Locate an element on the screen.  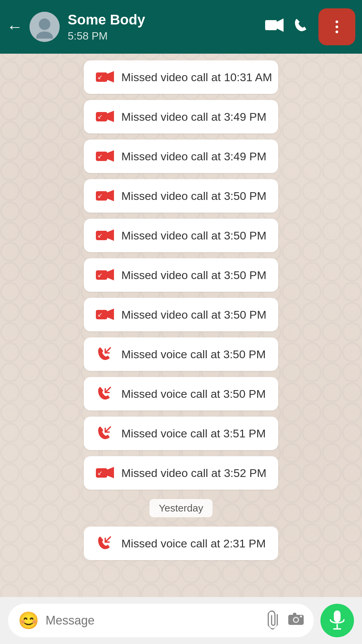
call-text: Missed voice call at 3:51 PM is located at coordinates (194, 433).